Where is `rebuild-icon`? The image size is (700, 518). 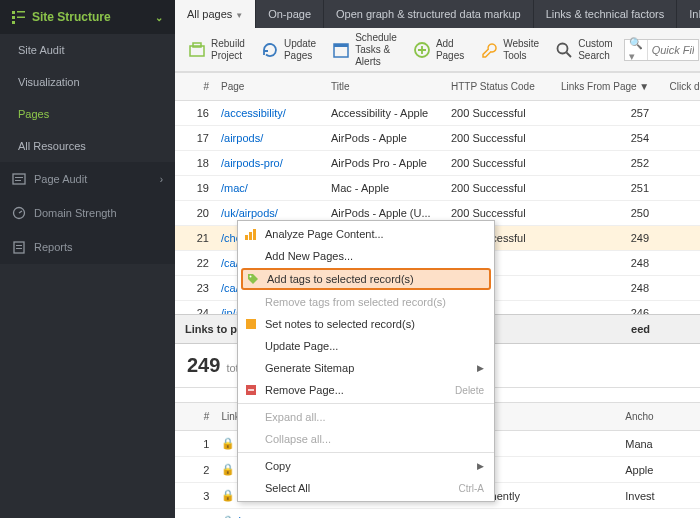 rebuild-icon is located at coordinates (197, 50).